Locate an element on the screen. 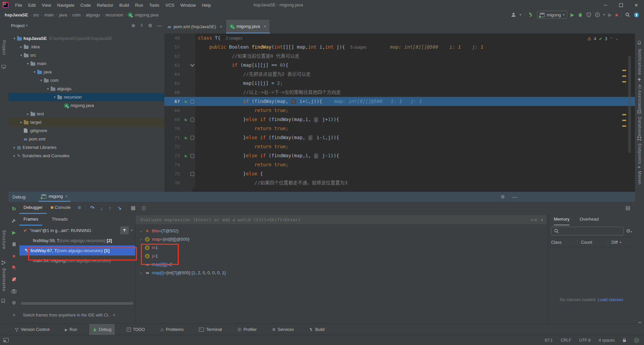  camera-icon is located at coordinates (14, 291).